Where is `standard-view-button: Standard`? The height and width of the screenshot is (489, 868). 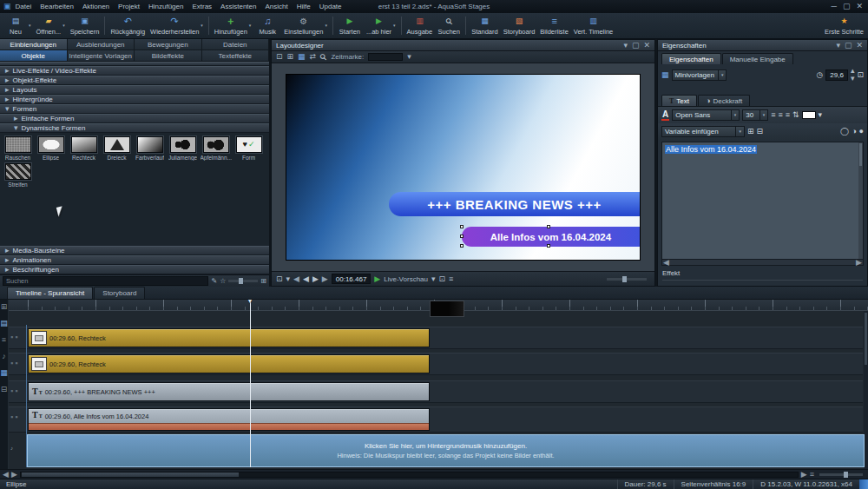 standard-view-button: Standard is located at coordinates (484, 26).